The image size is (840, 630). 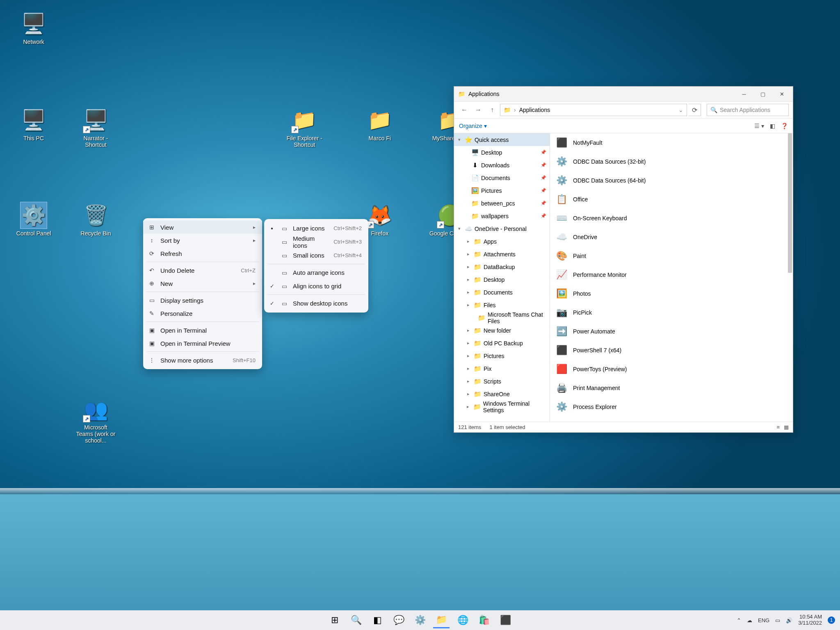 What do you see at coordinates (441, 620) in the screenshot?
I see `explorer-taskbar-button: 📁` at bounding box center [441, 620].